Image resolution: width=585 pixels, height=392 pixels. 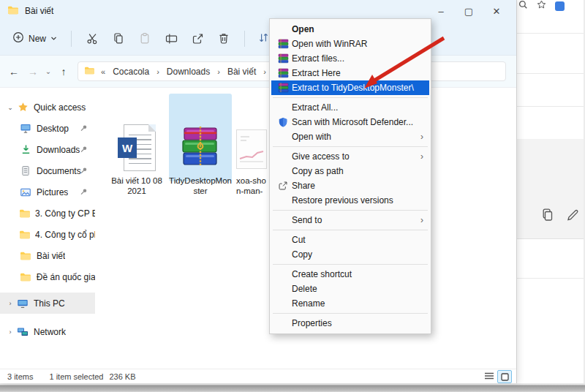 What do you see at coordinates (350, 240) in the screenshot?
I see `menu-item-cut: Cut` at bounding box center [350, 240].